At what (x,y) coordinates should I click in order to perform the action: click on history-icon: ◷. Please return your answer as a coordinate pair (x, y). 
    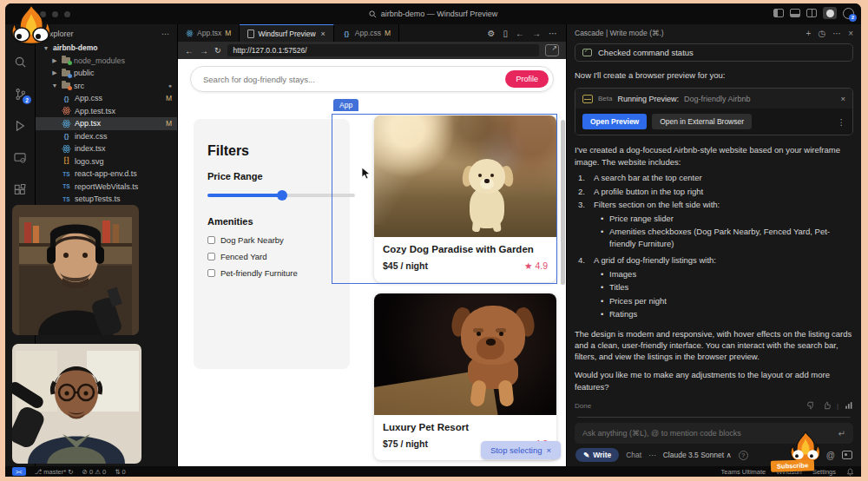
    Looking at the image, I should click on (821, 33).